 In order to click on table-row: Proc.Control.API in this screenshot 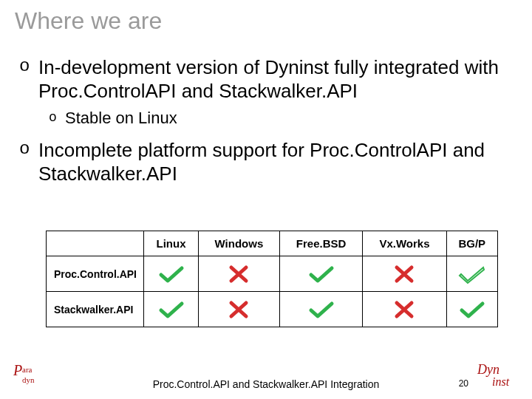, I will do `click(272, 274)`.